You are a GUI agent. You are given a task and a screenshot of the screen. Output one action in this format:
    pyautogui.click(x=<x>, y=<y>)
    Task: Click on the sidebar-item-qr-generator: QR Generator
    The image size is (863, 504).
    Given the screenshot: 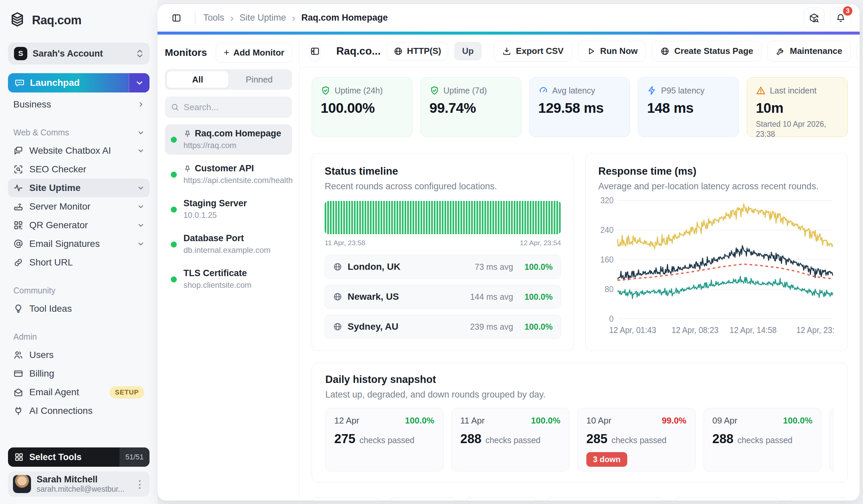 What is the action you would take?
    pyautogui.click(x=79, y=225)
    